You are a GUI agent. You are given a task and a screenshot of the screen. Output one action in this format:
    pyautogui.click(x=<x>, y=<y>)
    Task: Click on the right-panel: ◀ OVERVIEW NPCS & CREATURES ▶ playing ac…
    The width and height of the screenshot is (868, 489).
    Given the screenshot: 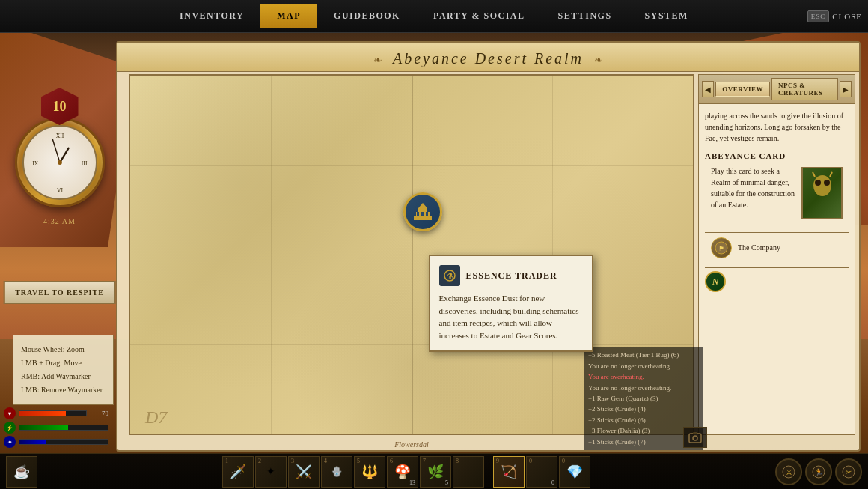 What is the action you would take?
    pyautogui.click(x=777, y=255)
    